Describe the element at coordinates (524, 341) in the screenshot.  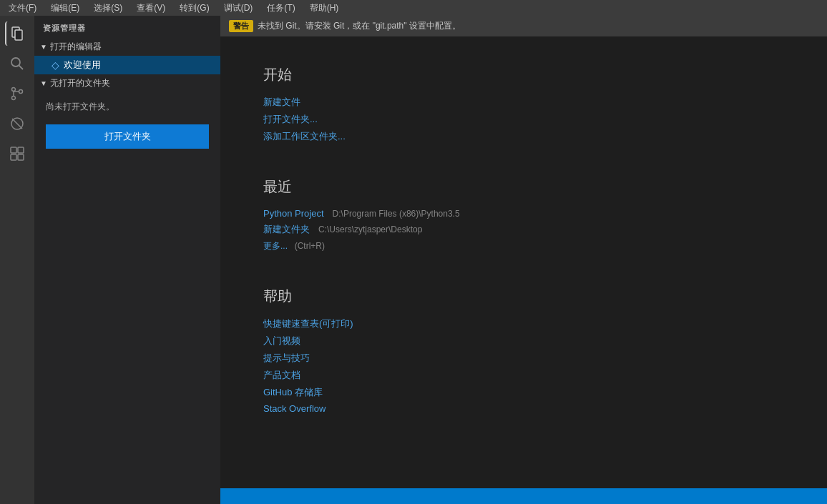
I see `intro-videos-link: 入门视频` at that location.